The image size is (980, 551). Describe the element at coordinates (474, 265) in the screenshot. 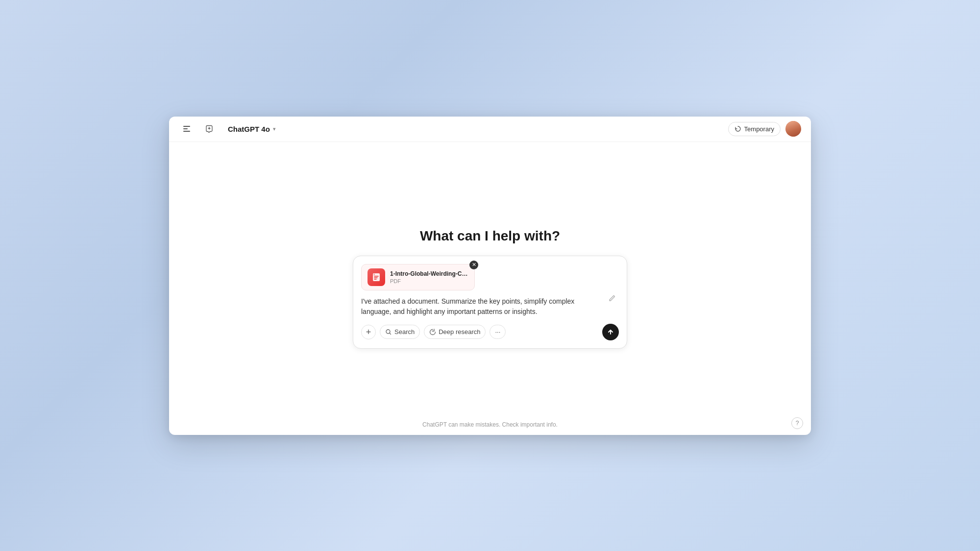

I see `remove-attachment-button: ✕` at that location.